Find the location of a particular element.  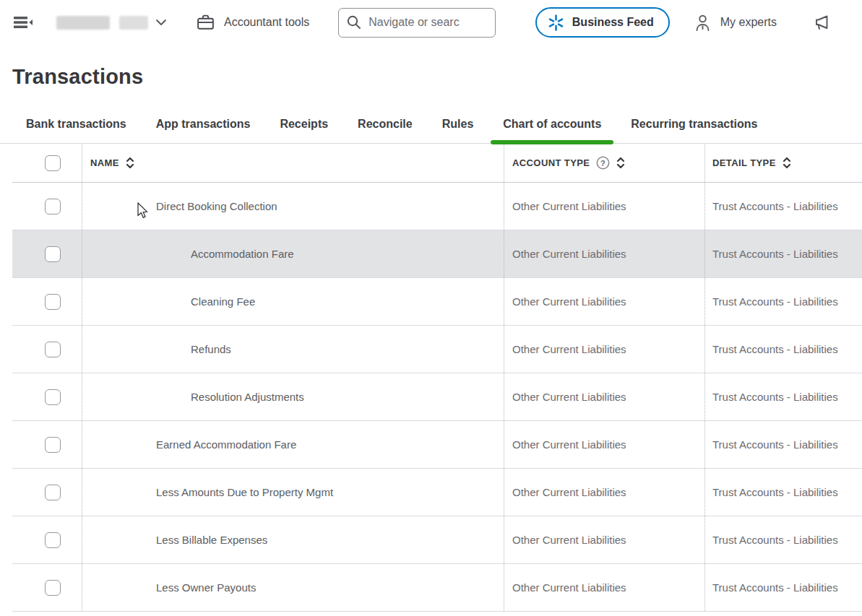

account-name-cell: Earned Accommodation Fare is located at coordinates (293, 445).